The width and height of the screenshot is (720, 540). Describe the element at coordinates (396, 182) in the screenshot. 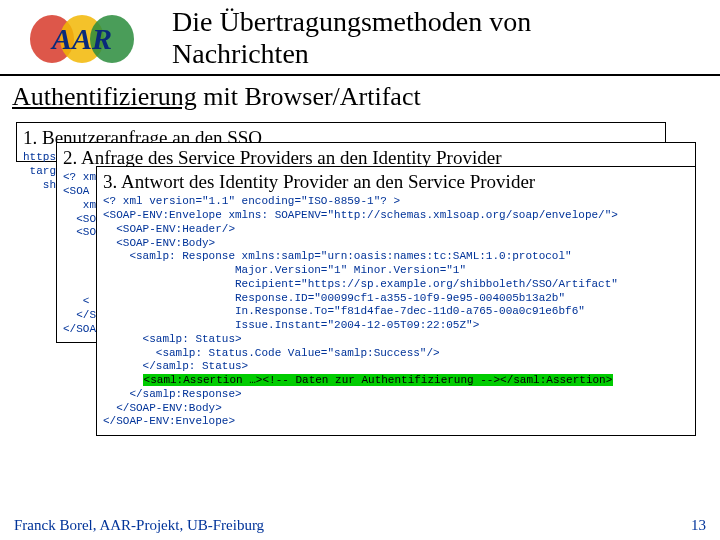

I see `card-3-title: 3. Antwort des Identity Provider an den …` at that location.